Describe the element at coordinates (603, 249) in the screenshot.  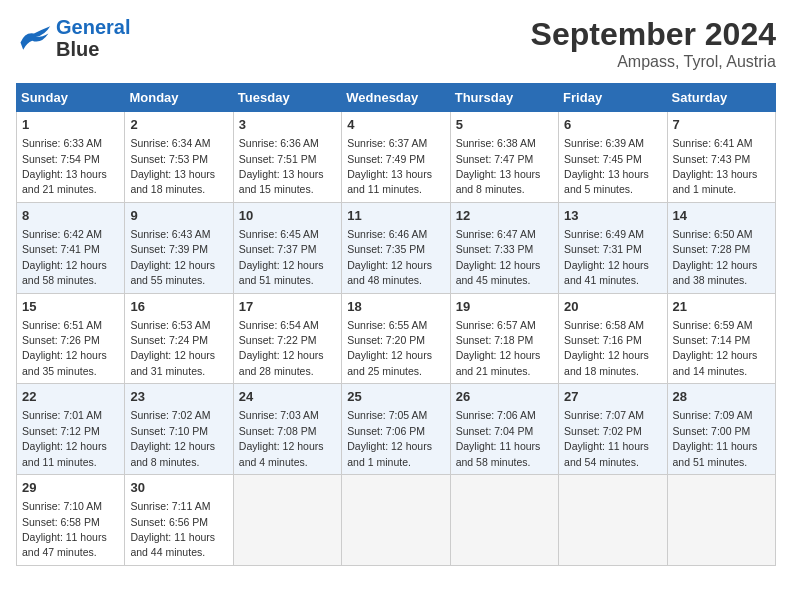
I see `sunset: Sunset: 7:31 PM` at that location.